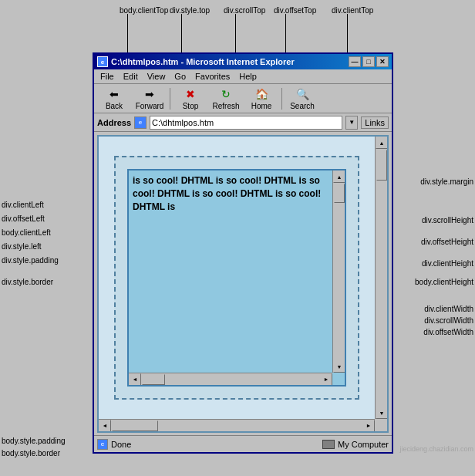  I want to click on address-bar: Address e ▼ Links, so click(243, 123).